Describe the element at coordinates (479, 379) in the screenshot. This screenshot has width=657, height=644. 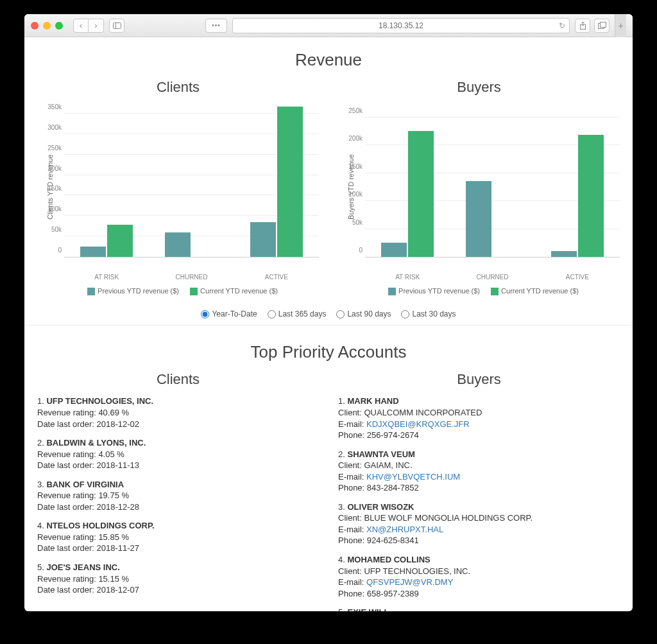
I see `priority-buyers-title: Buyers` at that location.